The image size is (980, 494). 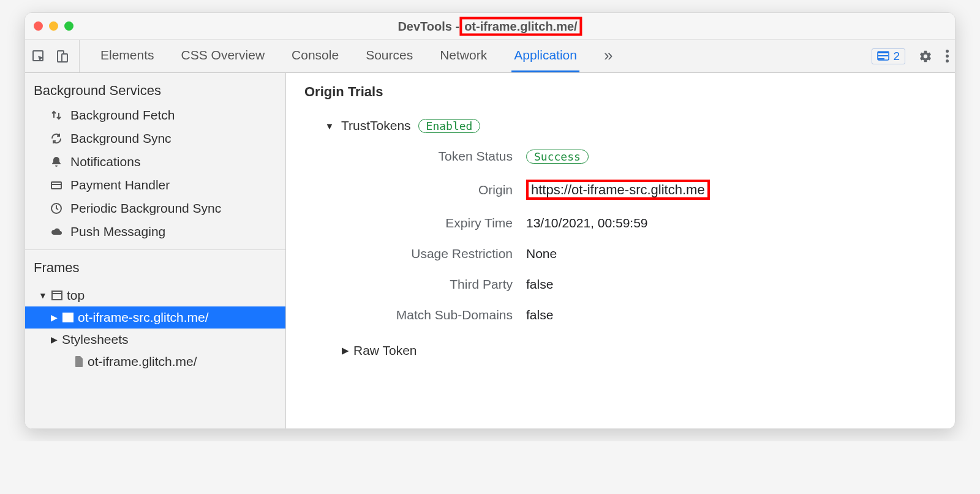 What do you see at coordinates (54, 26) in the screenshot?
I see `minimize-window-button` at bounding box center [54, 26].